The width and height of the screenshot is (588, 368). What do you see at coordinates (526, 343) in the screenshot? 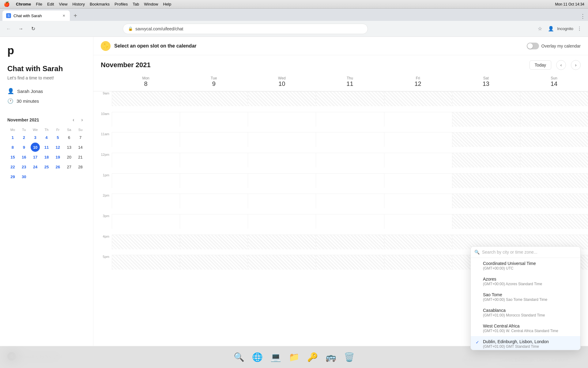
I see `timezone-option: ✓Dublin, Edinburgh, Lisbon, London(GMT+0…` at bounding box center [526, 343].